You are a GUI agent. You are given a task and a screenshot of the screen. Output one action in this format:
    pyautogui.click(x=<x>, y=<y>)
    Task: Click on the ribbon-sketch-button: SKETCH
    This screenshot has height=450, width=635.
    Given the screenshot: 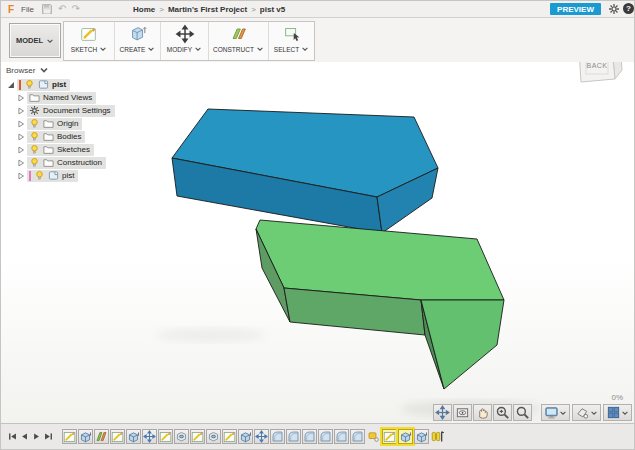 What is the action you would take?
    pyautogui.click(x=89, y=41)
    